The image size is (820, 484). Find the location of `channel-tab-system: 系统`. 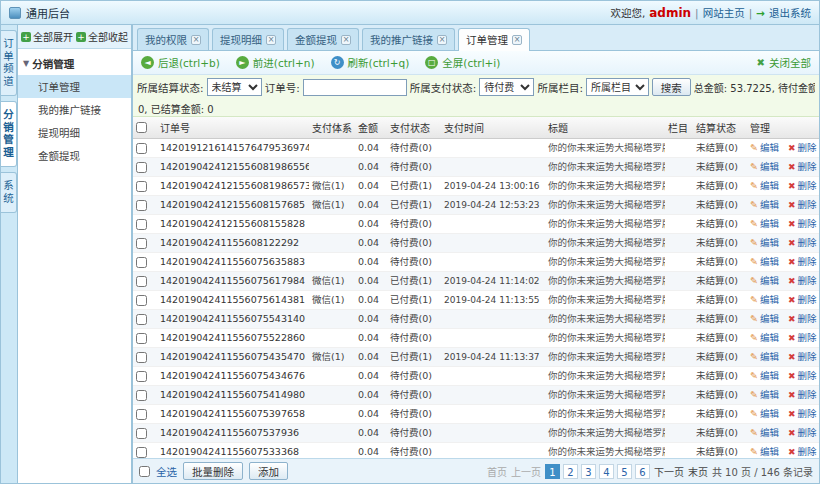

channel-tab-system: 系统 is located at coordinates (9, 192).